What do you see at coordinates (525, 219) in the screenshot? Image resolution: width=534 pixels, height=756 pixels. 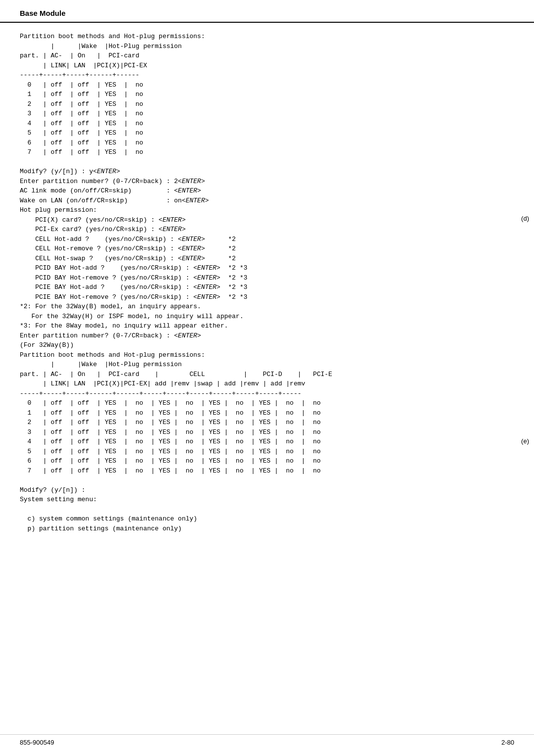 I see `side-label-d: (d)` at bounding box center [525, 219].